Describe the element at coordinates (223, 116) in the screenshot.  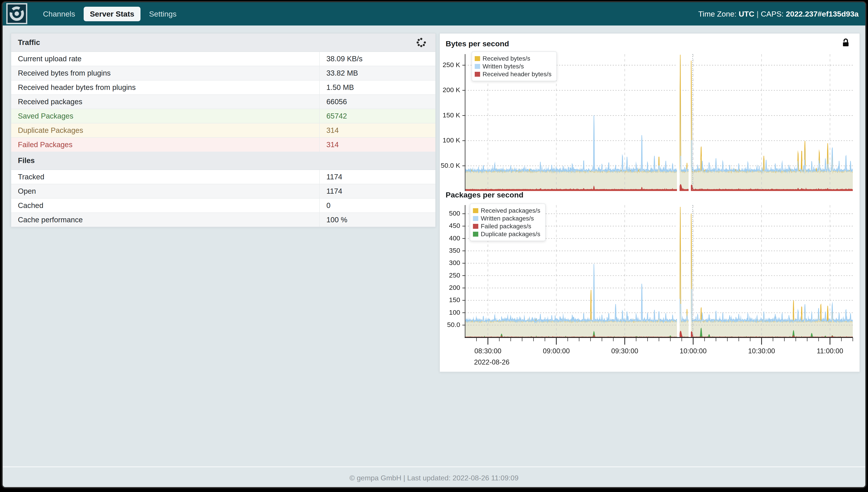
I see `table-row: Saved Packages65742` at that location.